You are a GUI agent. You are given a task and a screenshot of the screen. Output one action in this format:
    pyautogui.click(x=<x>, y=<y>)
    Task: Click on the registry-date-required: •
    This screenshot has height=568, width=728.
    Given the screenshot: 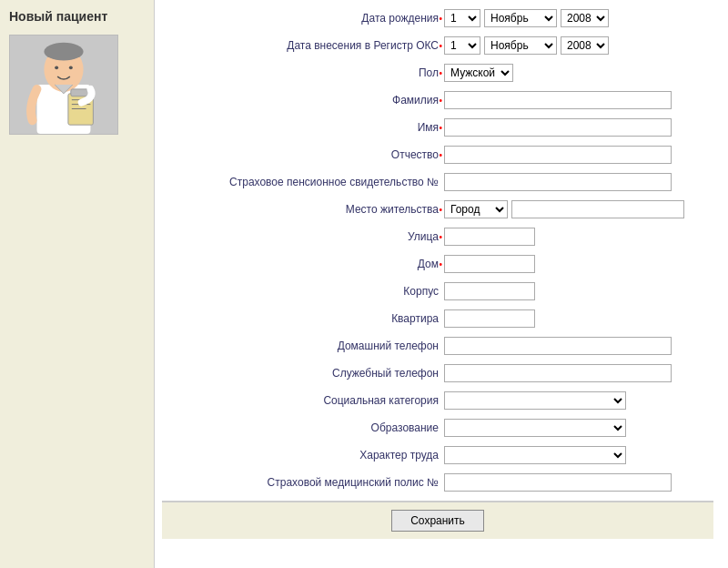 What is the action you would take?
    pyautogui.click(x=440, y=46)
    